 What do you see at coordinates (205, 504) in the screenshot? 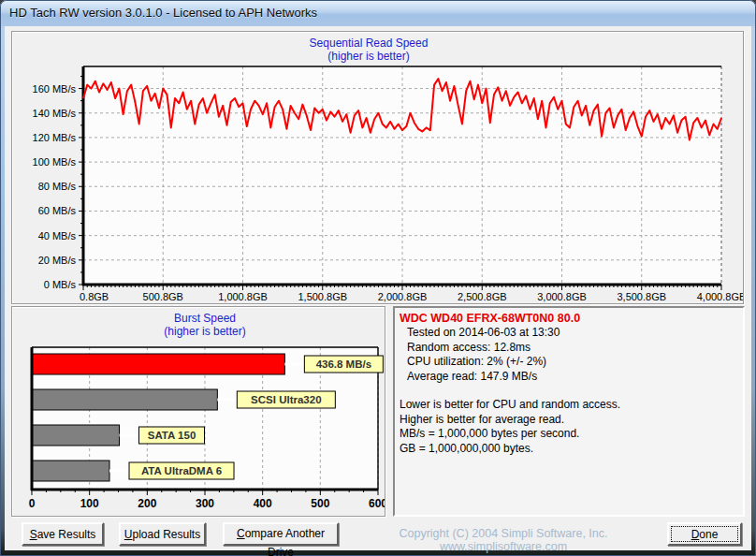
I see `x-tick-label: 300` at bounding box center [205, 504].